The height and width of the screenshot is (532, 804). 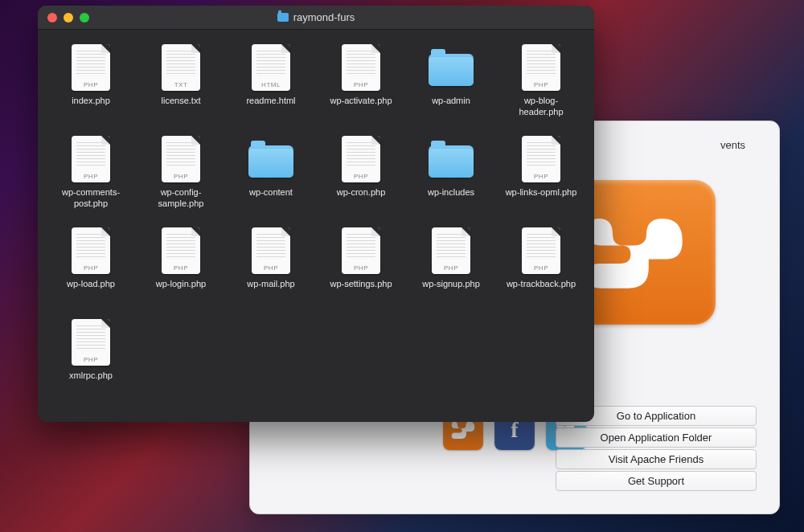 I want to click on xampp-tab-partial: vents, so click(x=733, y=145).